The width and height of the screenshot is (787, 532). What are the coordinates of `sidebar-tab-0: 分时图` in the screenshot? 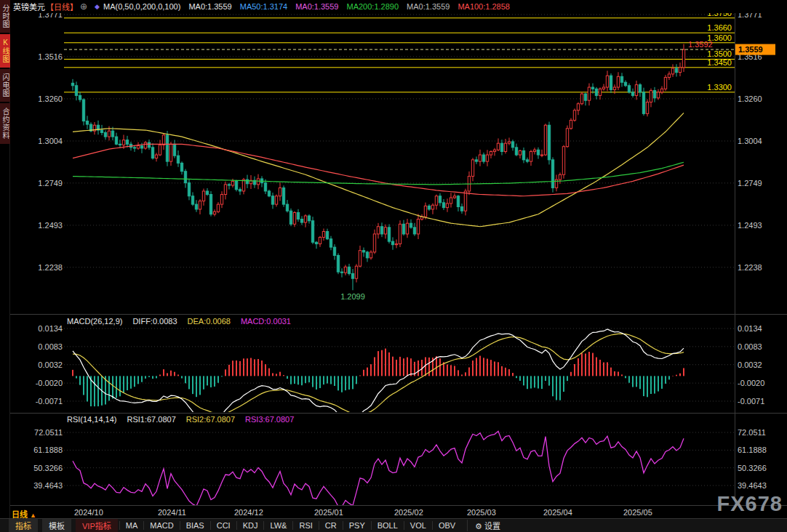 It's located at (5, 16).